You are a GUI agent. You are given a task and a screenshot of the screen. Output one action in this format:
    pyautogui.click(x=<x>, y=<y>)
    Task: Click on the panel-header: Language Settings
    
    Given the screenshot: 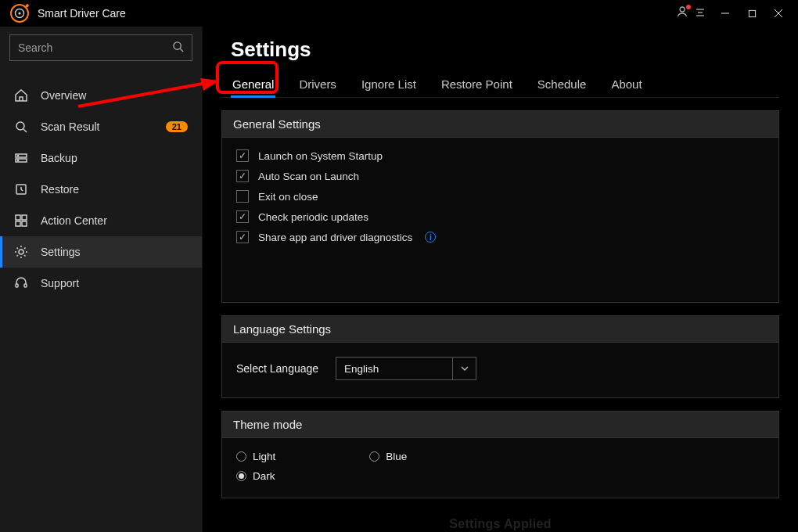 What is the action you would take?
    pyautogui.click(x=501, y=329)
    